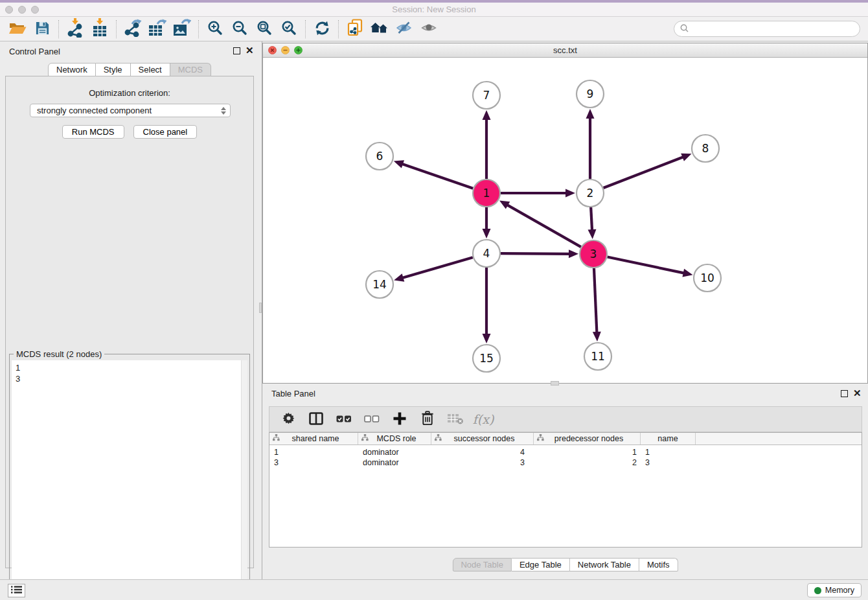 Image resolution: width=868 pixels, height=600 pixels. What do you see at coordinates (565, 463) in the screenshot?
I see `table-row: 3dominator323` at bounding box center [565, 463].